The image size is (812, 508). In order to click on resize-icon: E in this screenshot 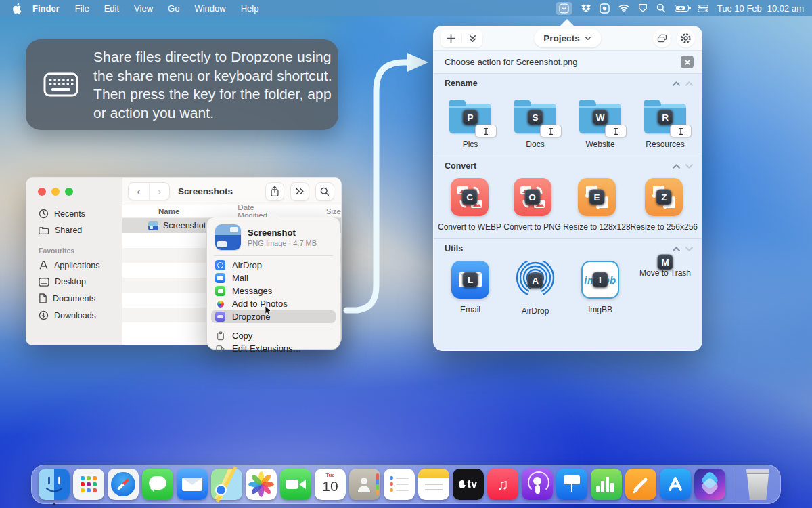, I will do `click(597, 197)`.